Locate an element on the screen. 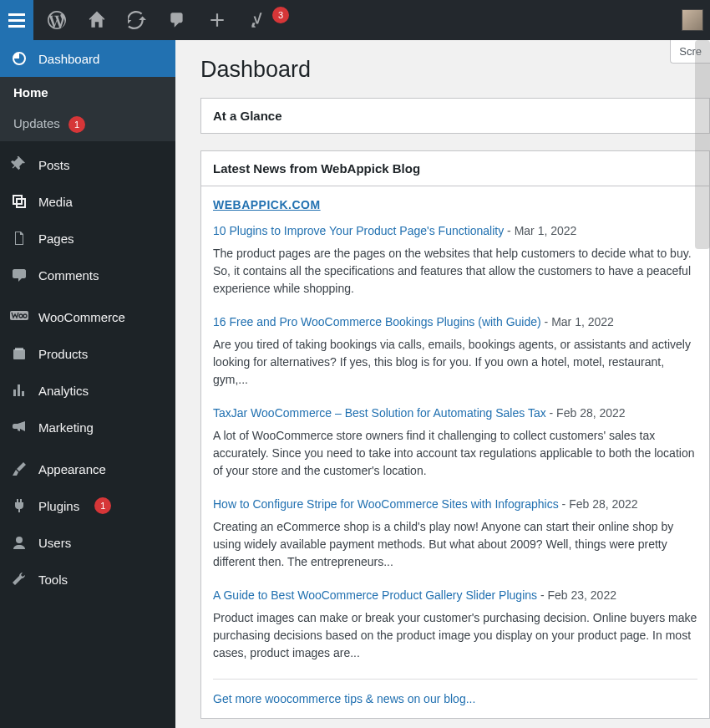 Image resolution: width=710 pixels, height=728 pixels. sidebar-item-pages: Pages is located at coordinates (88, 238).